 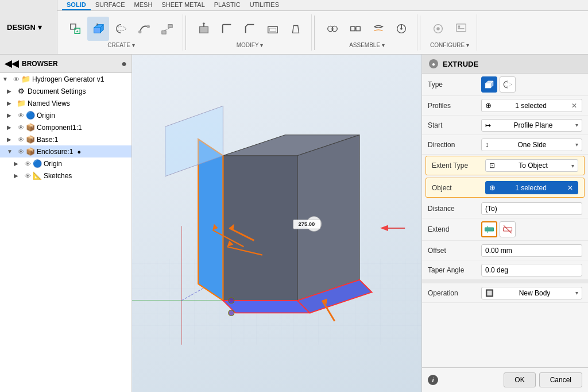 I want to click on operation-label: Operation, so click(x=452, y=293).